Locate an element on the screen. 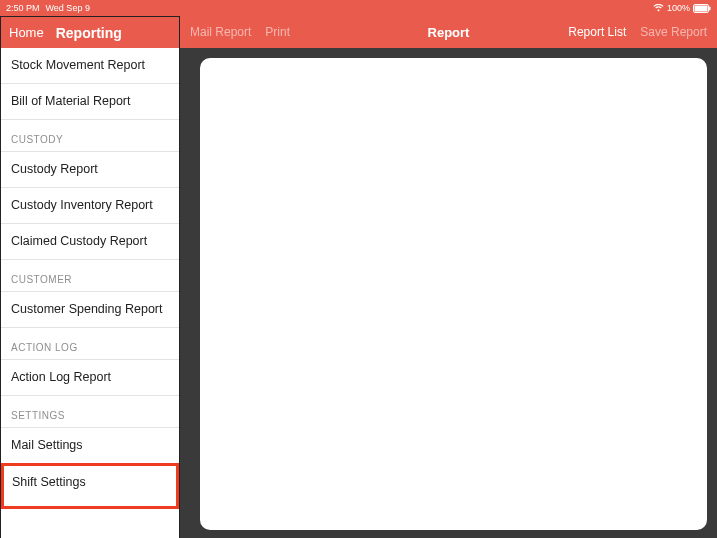 Image resolution: width=717 pixels, height=538 pixels. sidebar-header-customer: CUSTOMER is located at coordinates (90, 276).